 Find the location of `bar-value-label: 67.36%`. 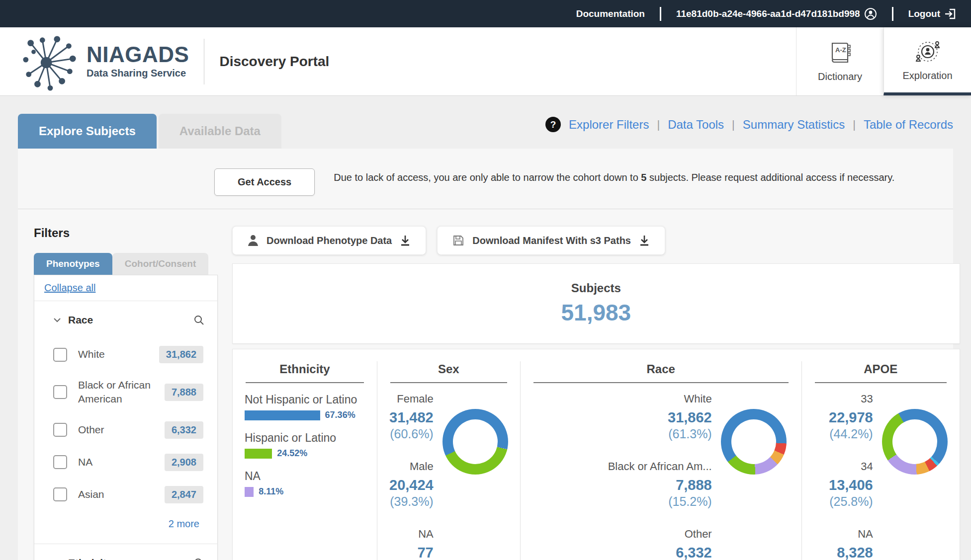

bar-value-label: 67.36% is located at coordinates (340, 415).